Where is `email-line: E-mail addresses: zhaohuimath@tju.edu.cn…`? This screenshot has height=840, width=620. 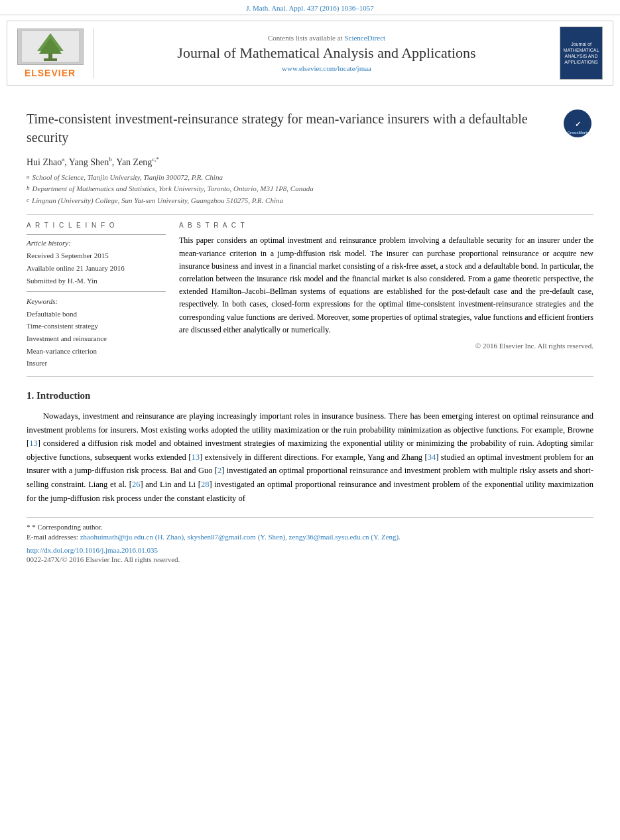 email-line: E-mail addresses: zhaohuimath@tju.edu.cn… is located at coordinates (310, 537).